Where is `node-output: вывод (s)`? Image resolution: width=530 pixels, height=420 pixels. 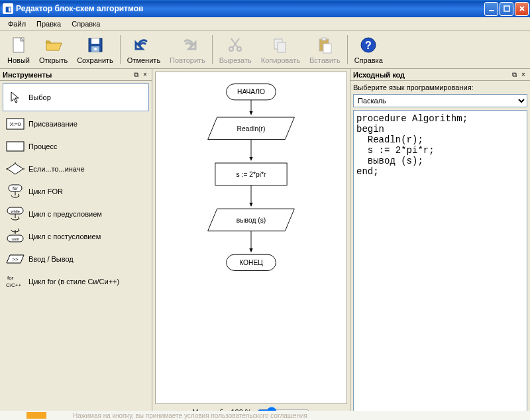
node-output: вывод (s) is located at coordinates (251, 220).